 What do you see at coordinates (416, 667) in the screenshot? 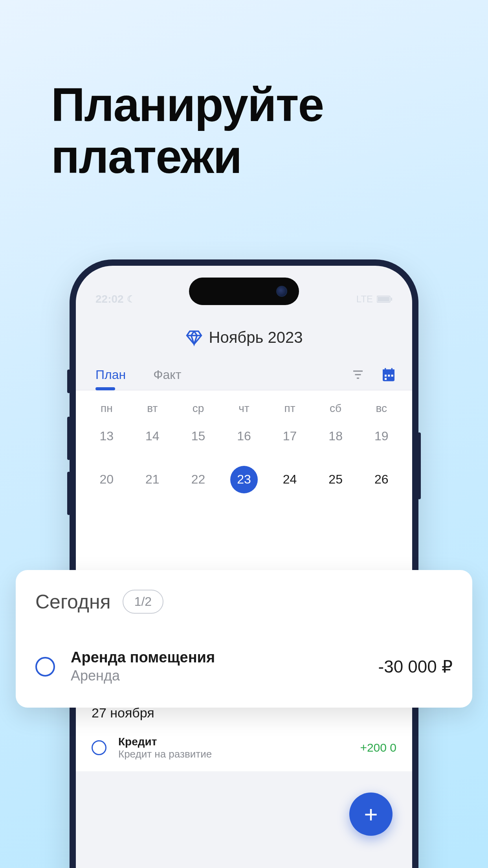
I see `popup-item-amount: -30 000 ₽` at bounding box center [416, 667].